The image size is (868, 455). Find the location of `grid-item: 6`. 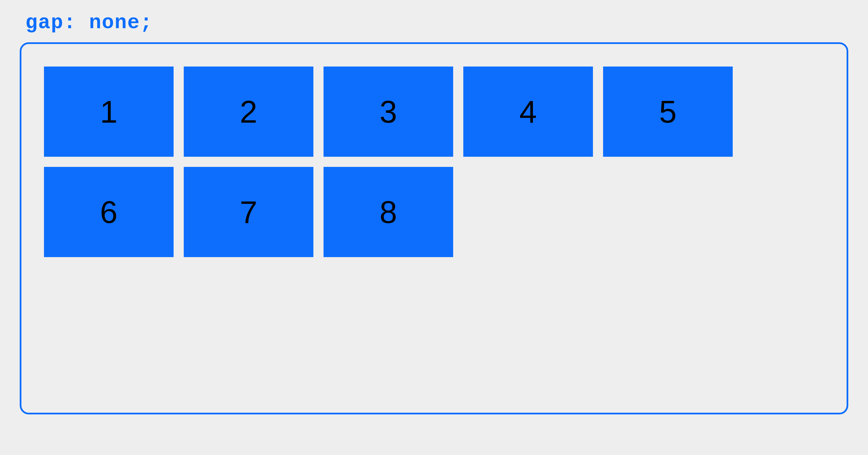

grid-item: 6 is located at coordinates (108, 212).